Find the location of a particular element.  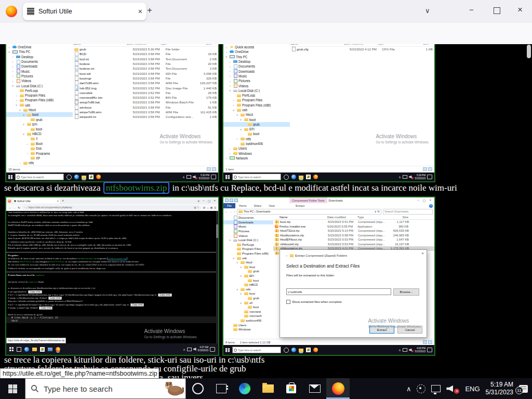

edge-button is located at coordinates (244, 389).